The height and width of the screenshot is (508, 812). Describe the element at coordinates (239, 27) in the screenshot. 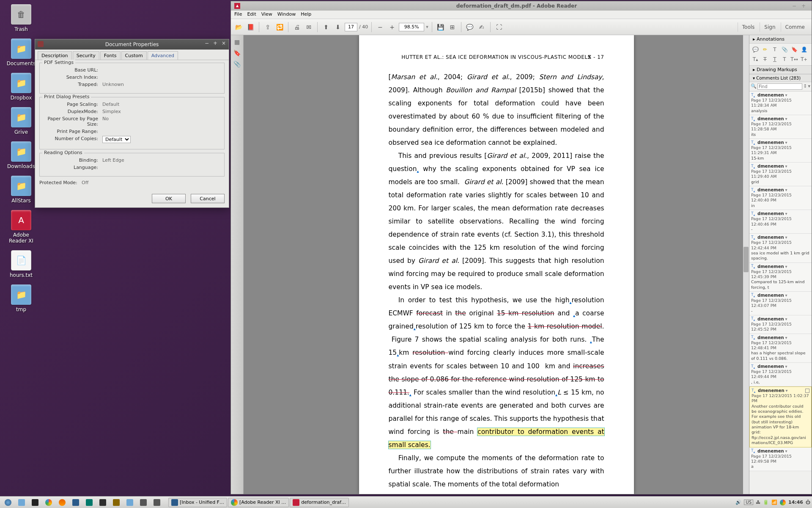

I see `open-button: 📂` at that location.